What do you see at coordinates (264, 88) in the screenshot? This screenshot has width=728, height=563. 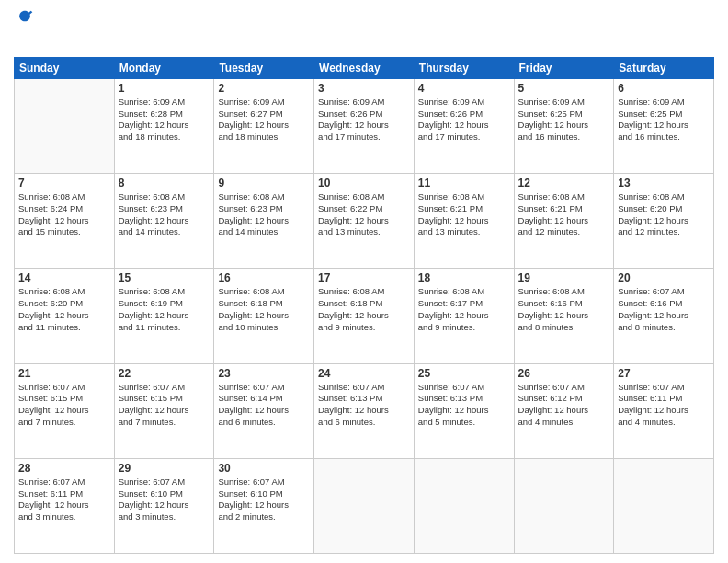 I see `day-number: 2` at bounding box center [264, 88].